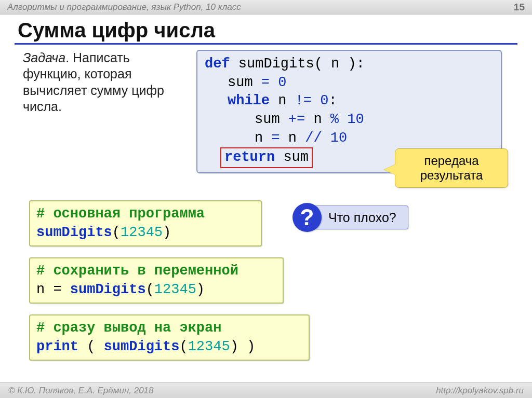 Image resolution: width=532 pixels, height=398 pixels. What do you see at coordinates (278, 101) in the screenshot?
I see `c3b: n` at bounding box center [278, 101].